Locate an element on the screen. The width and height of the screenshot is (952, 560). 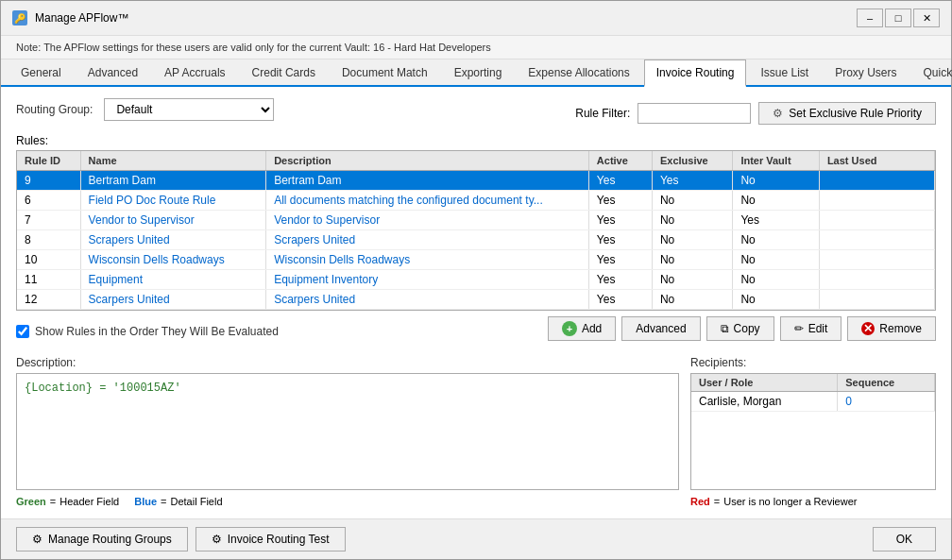
cell-description: Scarpers United is located at coordinates (428, 300).